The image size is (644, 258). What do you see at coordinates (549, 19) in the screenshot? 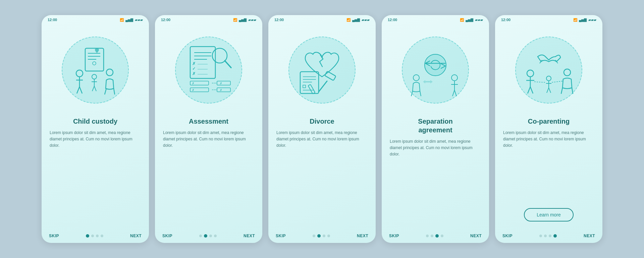
I see `status-bar-5: 12:00 📶 ▄▅▇ ▰▰▰` at bounding box center [549, 19].